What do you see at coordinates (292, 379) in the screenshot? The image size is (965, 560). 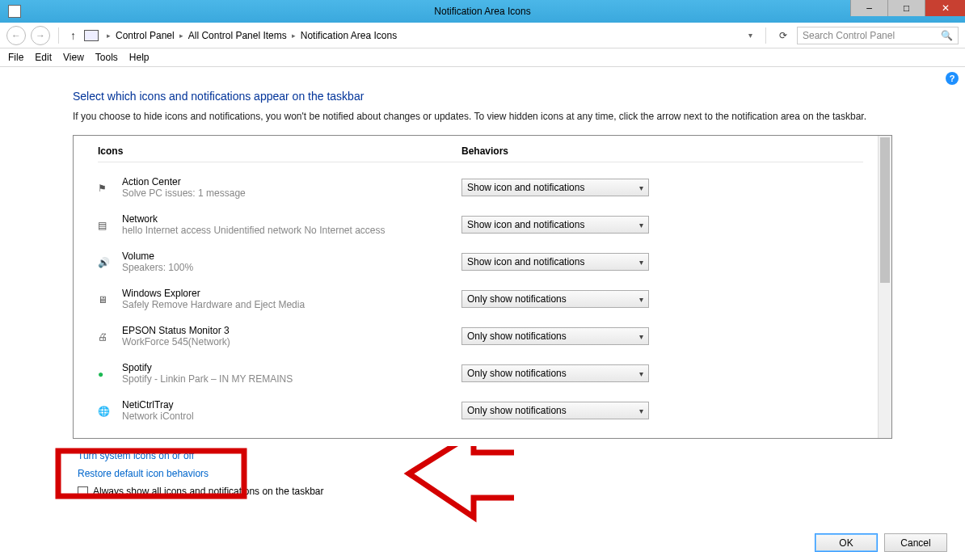 I see `item-subtitle: Spotify - Linkin Park – IN MY REMAINS` at bounding box center [292, 379].